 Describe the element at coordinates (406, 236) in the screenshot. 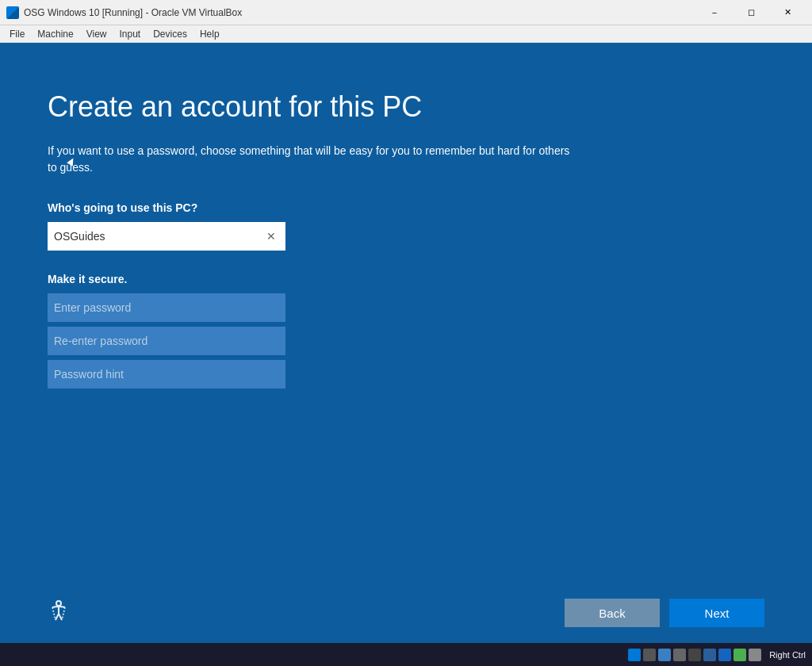

I see `username-row: ✕` at that location.